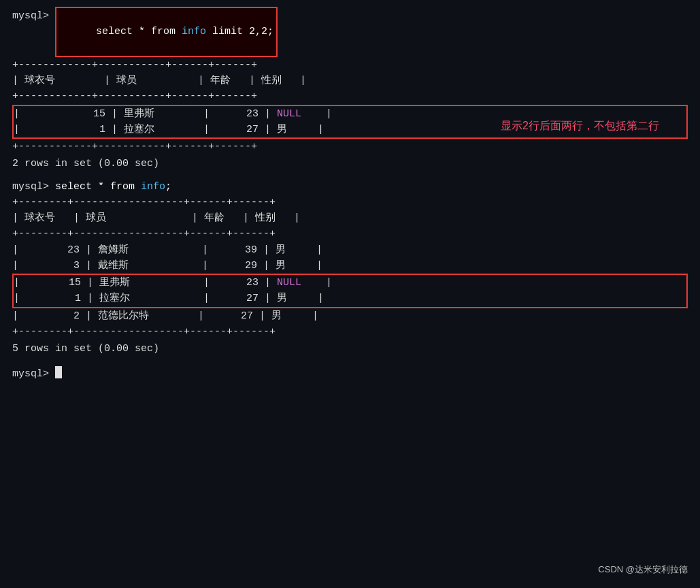 The height and width of the screenshot is (588, 700). Describe the element at coordinates (643, 570) in the screenshot. I see `watermark: CSDN @达米安利拉德` at that location.